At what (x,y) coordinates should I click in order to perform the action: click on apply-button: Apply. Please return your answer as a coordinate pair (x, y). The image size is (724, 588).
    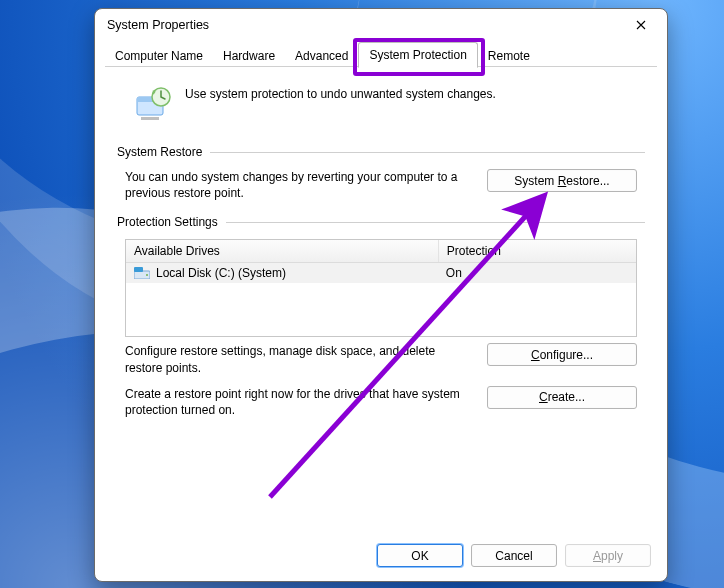
    Looking at the image, I should click on (608, 556).